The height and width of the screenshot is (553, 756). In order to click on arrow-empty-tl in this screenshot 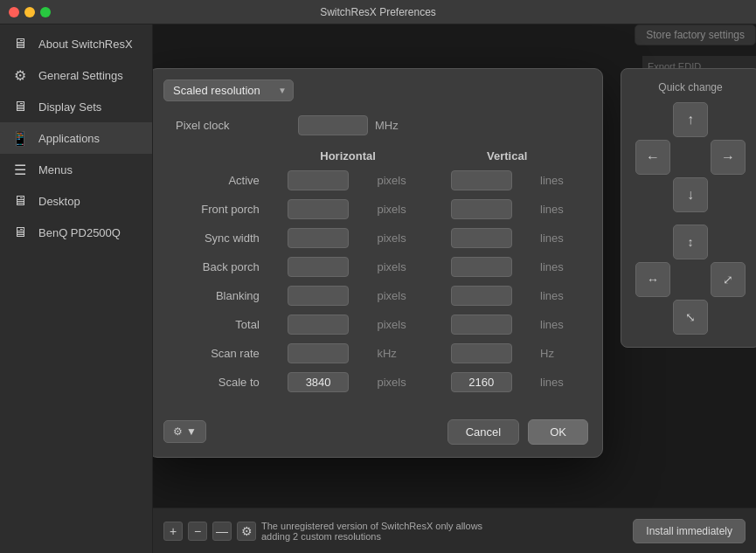, I will do `click(653, 120)`.